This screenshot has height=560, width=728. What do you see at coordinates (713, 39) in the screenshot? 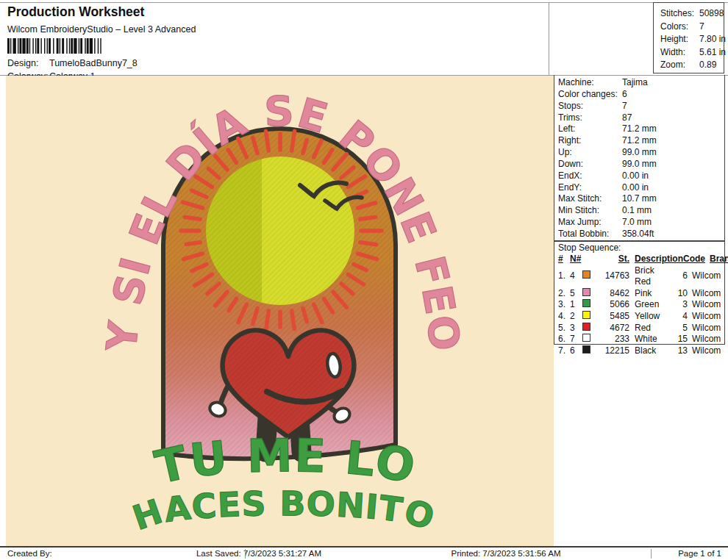
I see `stat-value: 7.80 in` at bounding box center [713, 39].